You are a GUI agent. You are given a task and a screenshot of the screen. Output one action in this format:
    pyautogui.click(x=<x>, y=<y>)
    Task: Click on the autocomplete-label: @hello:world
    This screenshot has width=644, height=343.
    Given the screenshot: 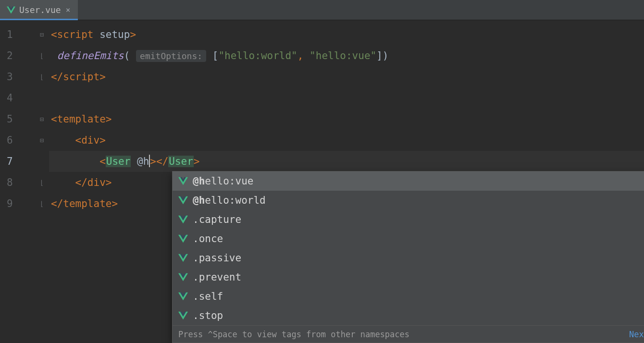 What is the action you would take?
    pyautogui.click(x=229, y=200)
    